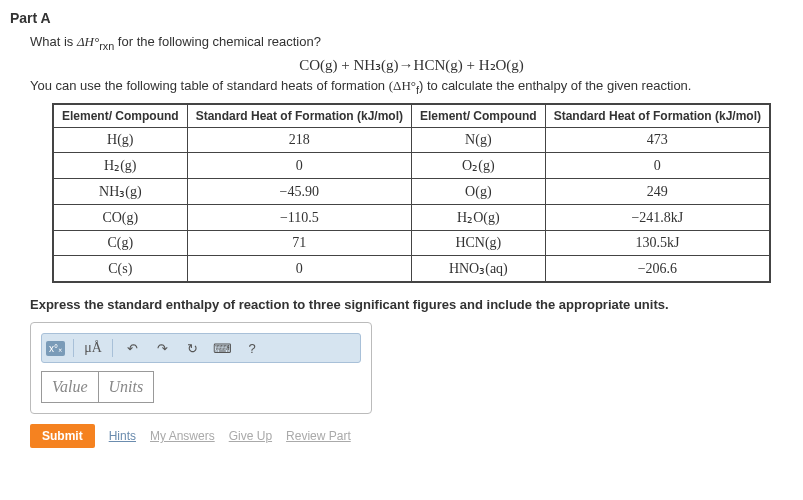 The height and width of the screenshot is (500, 803). I want to click on cell: O₂(g), so click(479, 166).